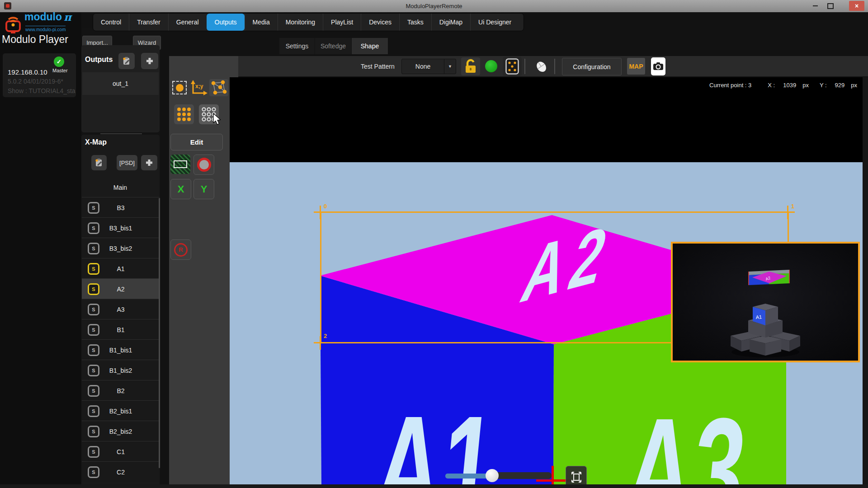 The image size is (868, 488). Describe the element at coordinates (121, 411) in the screenshot. I see `xmap-item-label: B2_bis1` at that location.